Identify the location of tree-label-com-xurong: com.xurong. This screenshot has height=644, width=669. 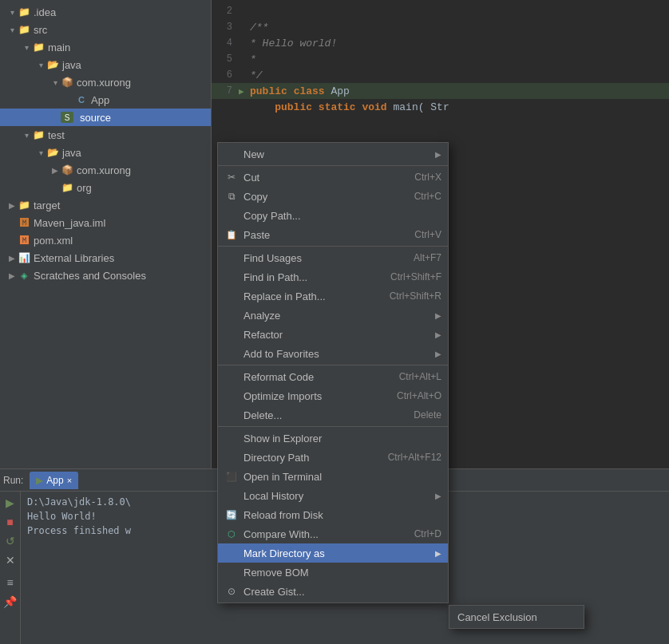
(104, 83).